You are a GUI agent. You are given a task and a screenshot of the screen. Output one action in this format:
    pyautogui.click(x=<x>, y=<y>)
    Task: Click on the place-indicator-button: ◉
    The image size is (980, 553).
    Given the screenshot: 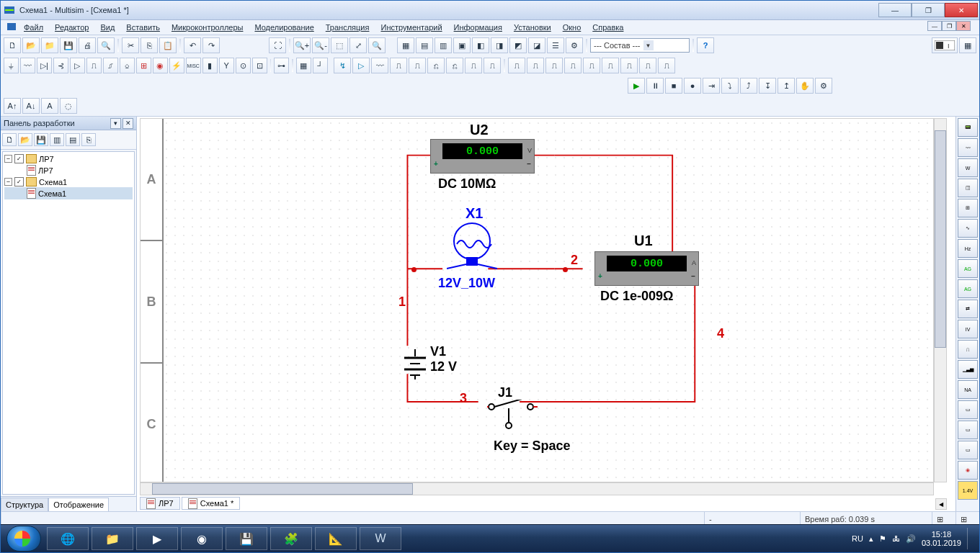 What is the action you would take?
    pyautogui.click(x=160, y=66)
    